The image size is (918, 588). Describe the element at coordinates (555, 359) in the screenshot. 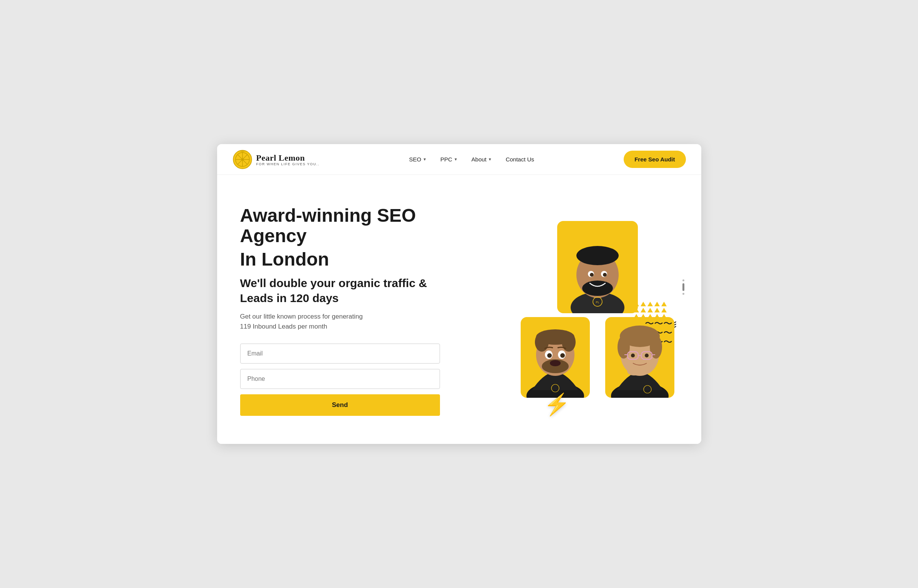

I see `person2-avatar` at that location.